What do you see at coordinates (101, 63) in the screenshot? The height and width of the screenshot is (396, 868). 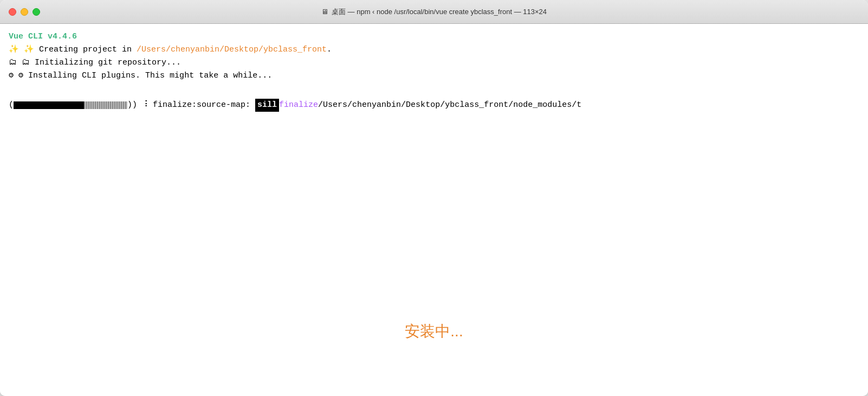 I see `git-init-text: 🗂 Initializing git repository...` at bounding box center [101, 63].